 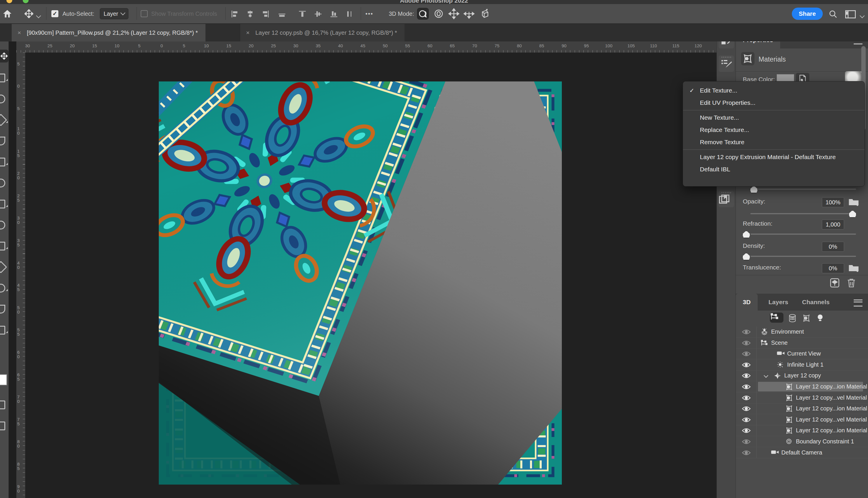 I want to click on align-horizontal-centers-icon, so click(x=250, y=14).